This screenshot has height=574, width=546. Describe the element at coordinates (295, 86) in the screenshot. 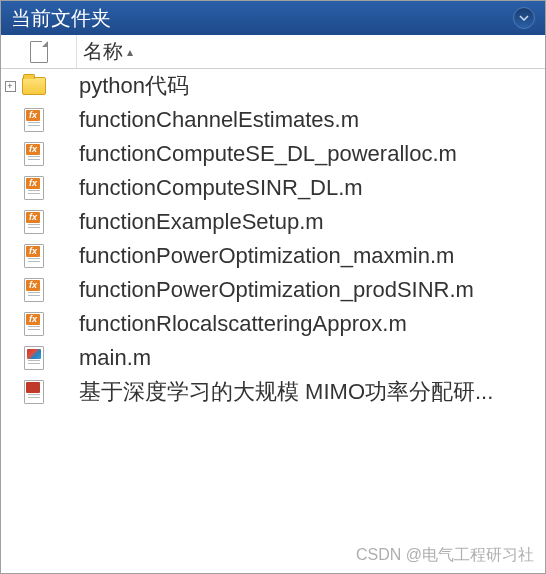

I see `item-name: python代码` at that location.